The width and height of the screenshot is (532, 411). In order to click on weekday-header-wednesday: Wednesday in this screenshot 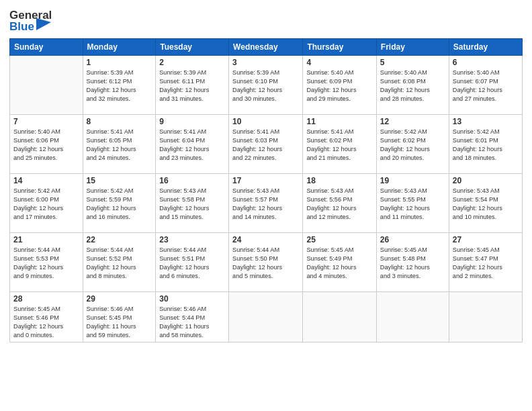, I will do `click(266, 47)`.